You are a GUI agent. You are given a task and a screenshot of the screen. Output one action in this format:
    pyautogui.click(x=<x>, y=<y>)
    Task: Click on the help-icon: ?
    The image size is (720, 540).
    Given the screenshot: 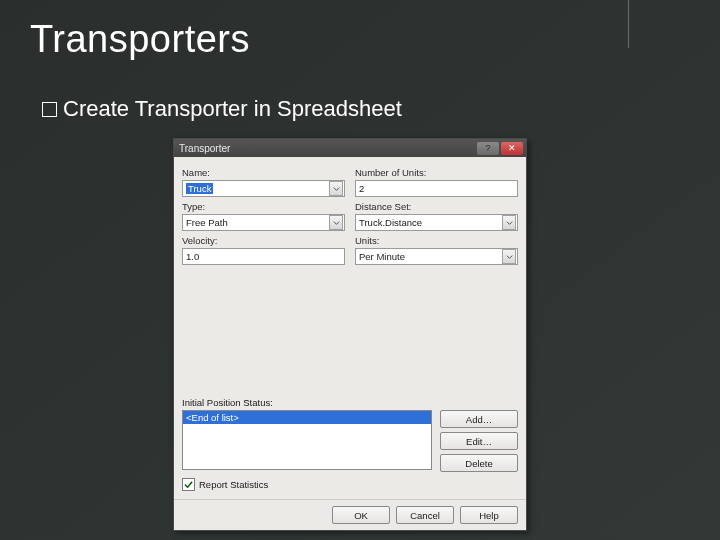 What is the action you would take?
    pyautogui.click(x=488, y=148)
    